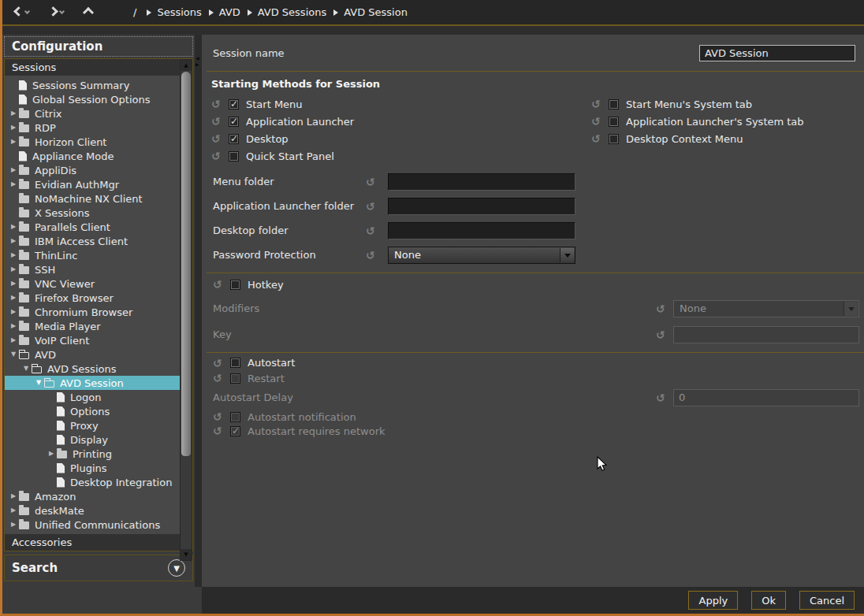 Image resolution: width=864 pixels, height=616 pixels. Describe the element at coordinates (99, 482) in the screenshot. I see `tree-item-desktop-integration: Desktop Integration` at that location.